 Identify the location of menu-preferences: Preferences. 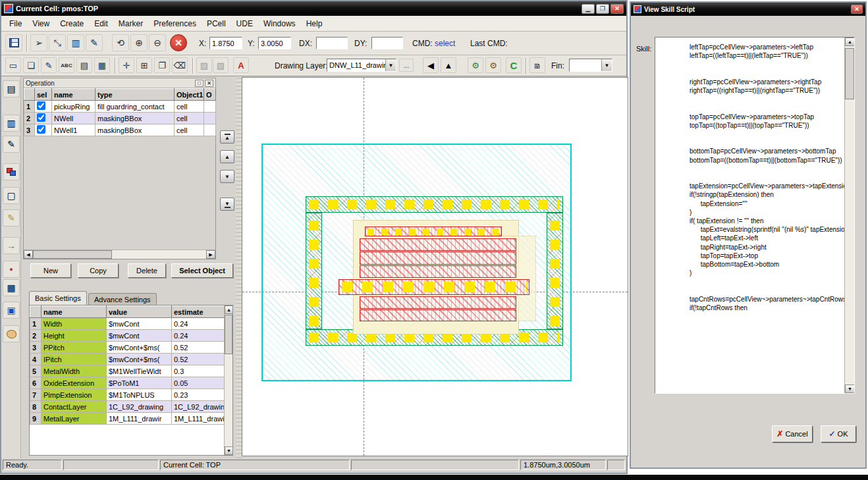
(175, 24).